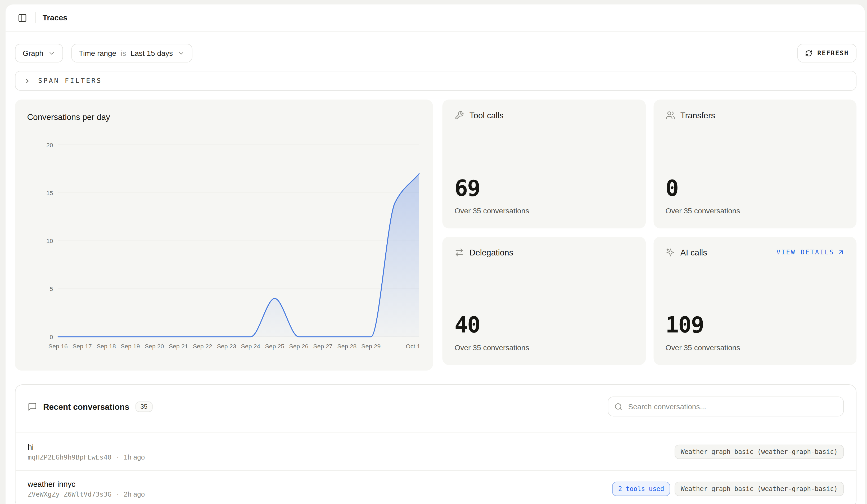  Describe the element at coordinates (203, 346) in the screenshot. I see `svg-text: Sep 22` at that location.